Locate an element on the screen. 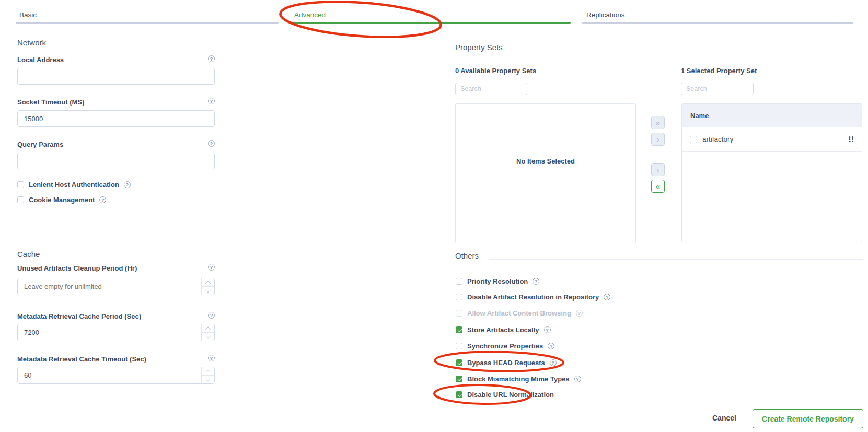 The height and width of the screenshot is (432, 868). block-mismatching-mime-row: Block Mismatching Mime Types ? is located at coordinates (518, 379).